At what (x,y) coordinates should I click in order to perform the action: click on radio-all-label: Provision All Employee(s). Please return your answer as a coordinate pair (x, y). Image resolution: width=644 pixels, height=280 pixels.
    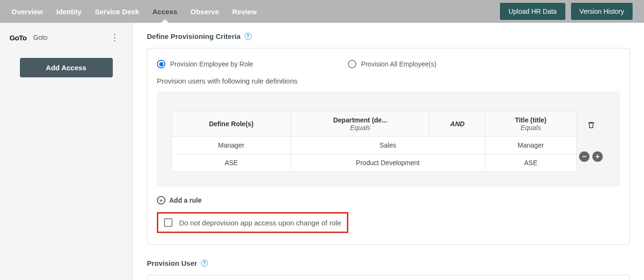
    Looking at the image, I should click on (399, 64).